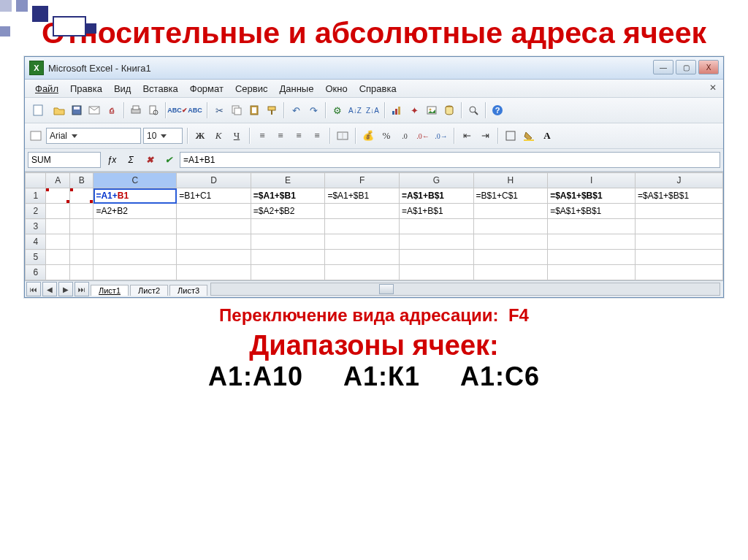 Image resolution: width=748 pixels, height=560 pixels. I want to click on align-right-icon: ≡, so click(299, 136).